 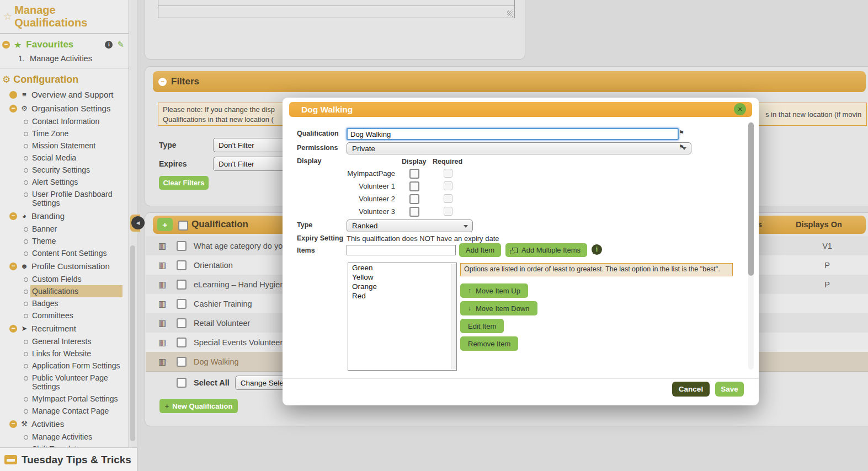 I want to click on add-item-button: Add Item, so click(x=480, y=250).